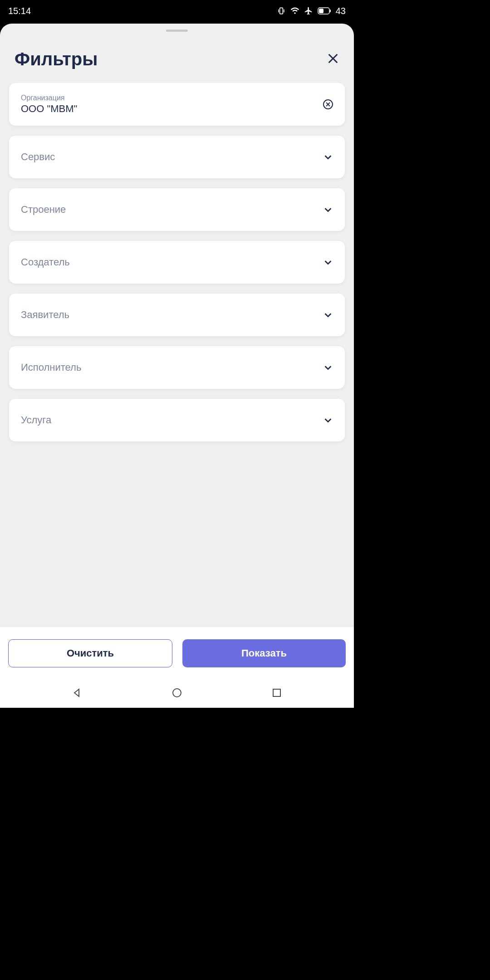  Describe the element at coordinates (277, 693) in the screenshot. I see `nav-recents-icon` at that location.